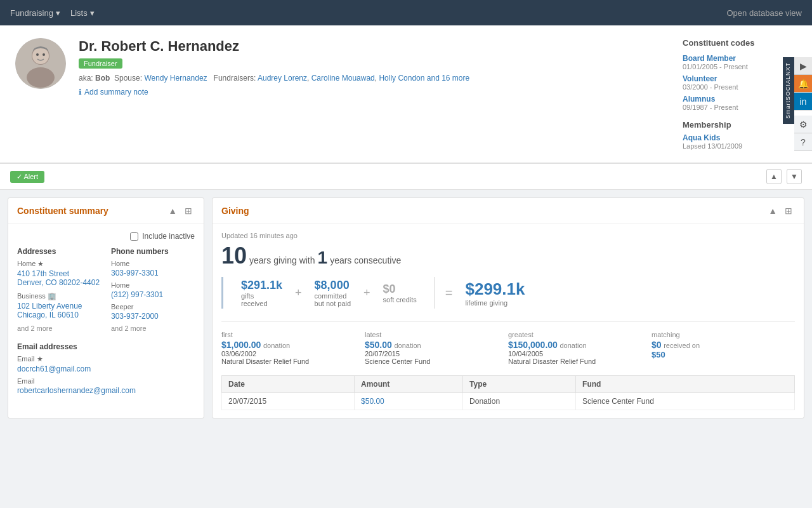 The width and height of the screenshot is (812, 508). Describe the element at coordinates (282, 78) in the screenshot. I see `fundraiser-audrey: Audrey Lorenz` at that location.